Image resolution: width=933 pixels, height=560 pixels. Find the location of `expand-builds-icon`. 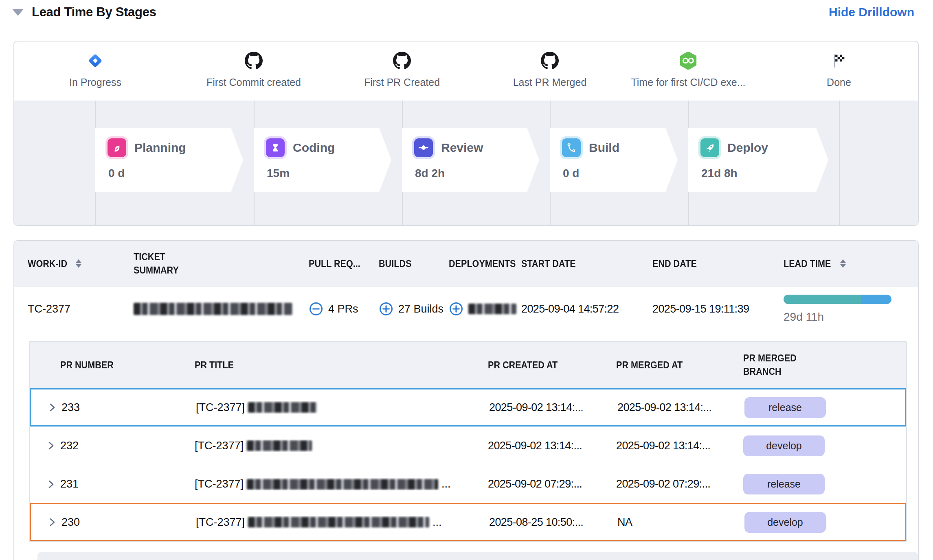

expand-builds-icon is located at coordinates (386, 309).